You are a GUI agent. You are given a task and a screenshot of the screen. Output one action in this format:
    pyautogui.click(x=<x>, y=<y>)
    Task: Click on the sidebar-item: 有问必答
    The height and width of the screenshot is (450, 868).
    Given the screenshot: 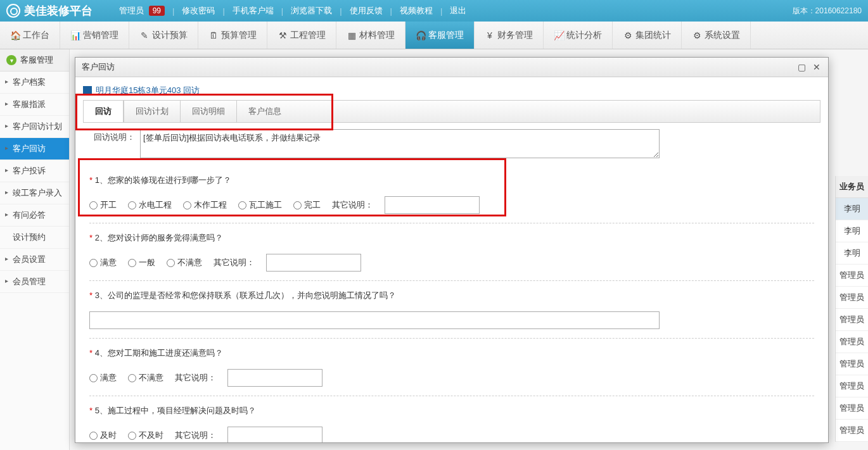 What is the action you would take?
    pyautogui.click(x=34, y=215)
    